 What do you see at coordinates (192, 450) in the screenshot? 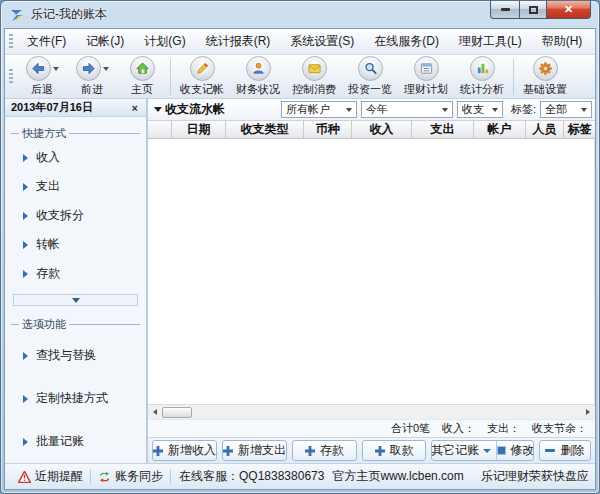
I see `add-income-label: 新增收入` at bounding box center [192, 450].